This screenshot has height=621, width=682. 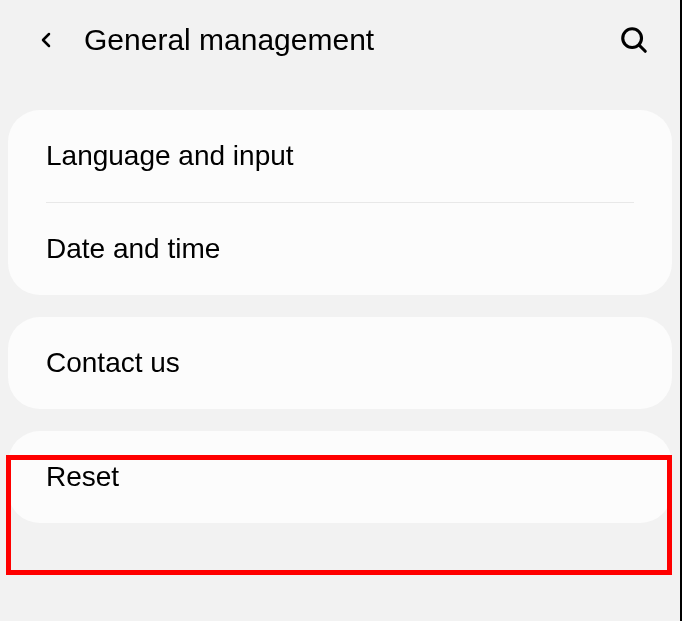 I want to click on header: General management, so click(x=340, y=40).